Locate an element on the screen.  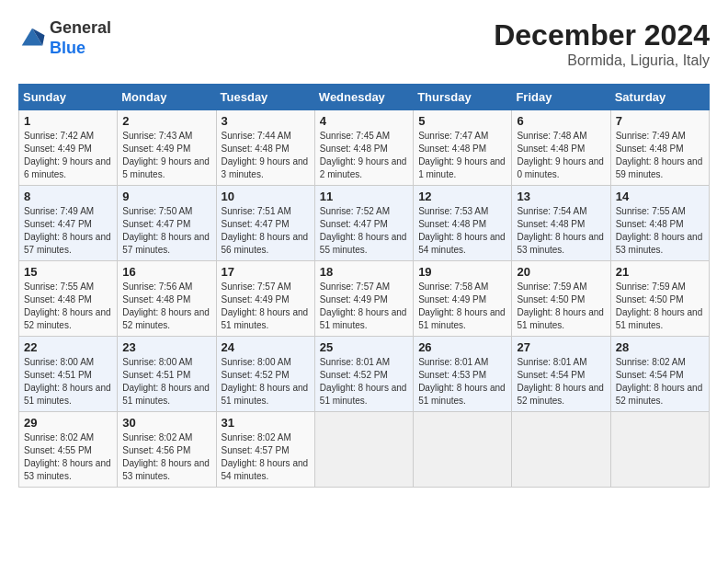
calendar-cell: 17 Sunrise: 7:57 AM Sunset: 4:49 PM Dayl… is located at coordinates (265, 299).